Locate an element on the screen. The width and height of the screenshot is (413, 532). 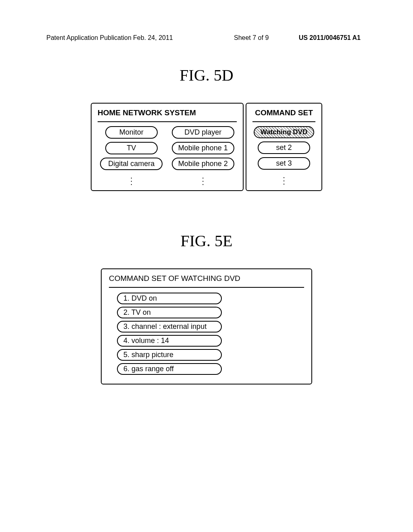
header-sheet: Sheet 7 of 9 is located at coordinates (251, 38).